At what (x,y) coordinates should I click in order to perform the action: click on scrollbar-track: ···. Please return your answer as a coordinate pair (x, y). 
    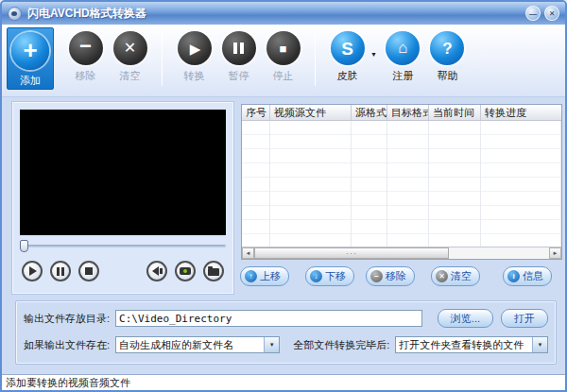
    Looking at the image, I should click on (402, 253).